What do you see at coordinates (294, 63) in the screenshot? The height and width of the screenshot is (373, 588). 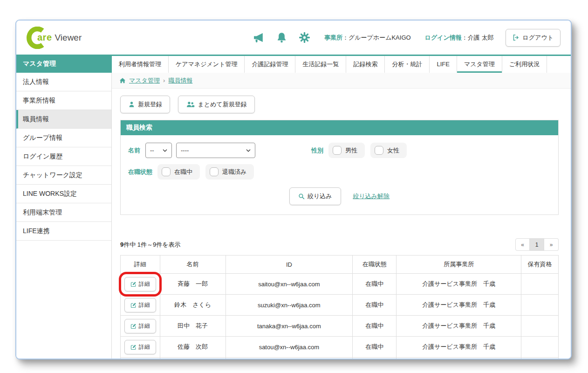 I see `nav-row: マスタ管理 利用者情報管理 ケアマネジメント管理 介護記録管理 生活記録一覧 記…` at bounding box center [294, 63].